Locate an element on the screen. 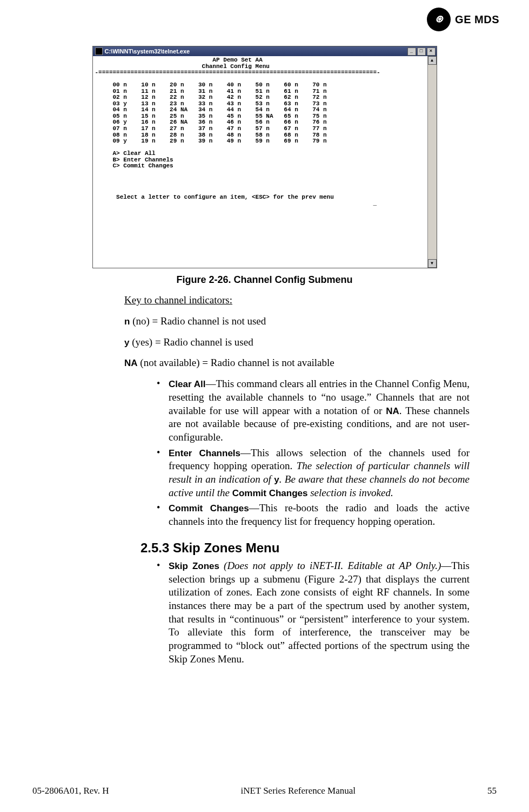  close-icon: × is located at coordinates (431, 52).